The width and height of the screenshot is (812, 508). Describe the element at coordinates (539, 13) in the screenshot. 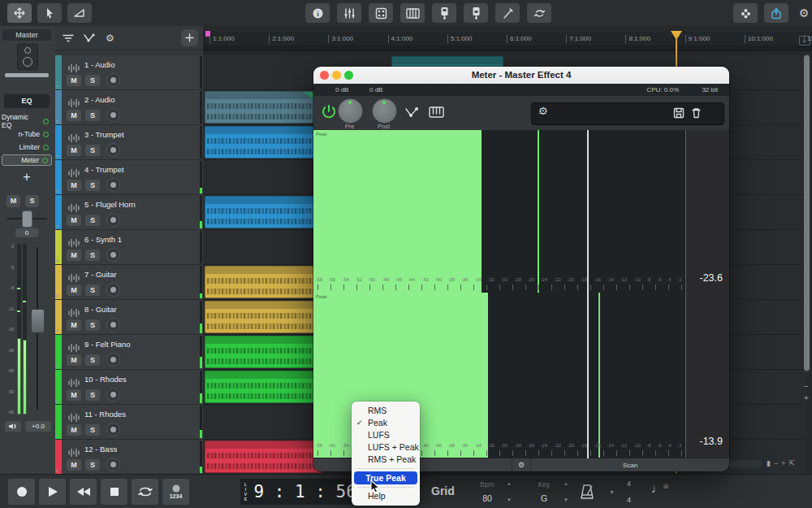

I see `loop-button` at that location.